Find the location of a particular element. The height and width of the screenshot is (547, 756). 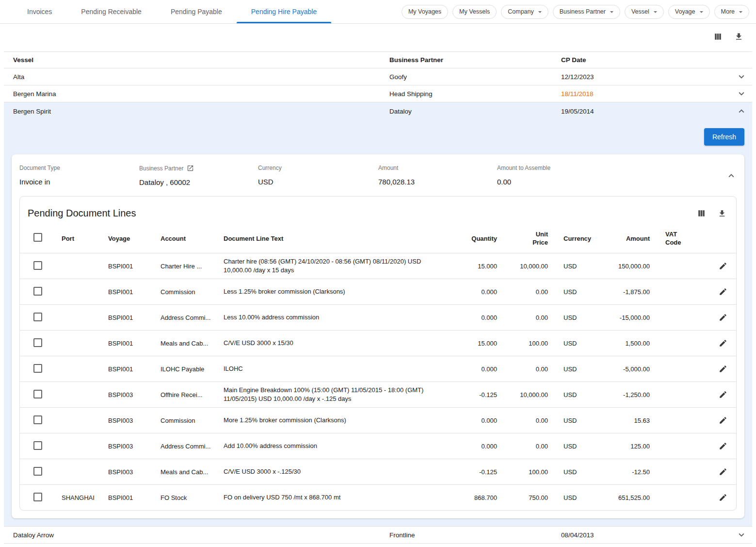

tab: Pending Hire Payable is located at coordinates (284, 12).